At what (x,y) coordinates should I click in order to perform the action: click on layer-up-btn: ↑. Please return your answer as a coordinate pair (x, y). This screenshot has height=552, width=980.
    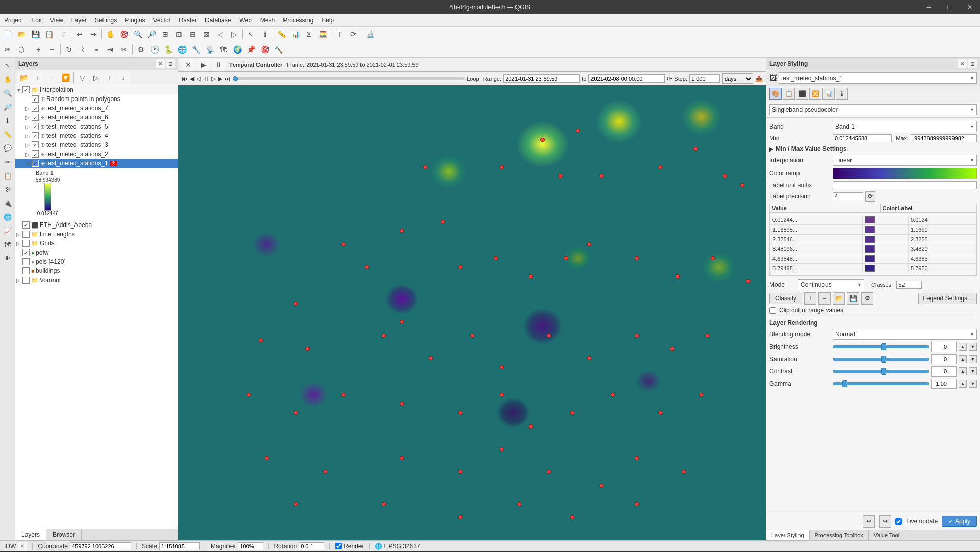
    Looking at the image, I should click on (110, 78).